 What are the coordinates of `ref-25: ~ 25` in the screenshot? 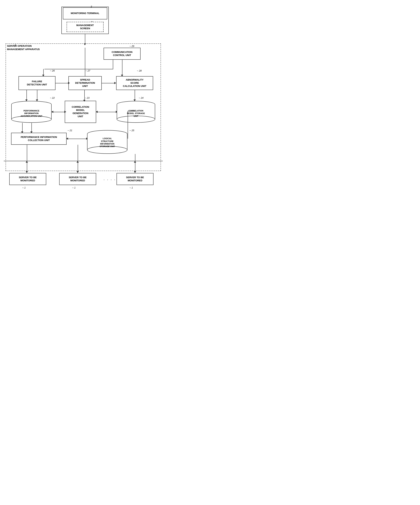 It's located at (132, 130).